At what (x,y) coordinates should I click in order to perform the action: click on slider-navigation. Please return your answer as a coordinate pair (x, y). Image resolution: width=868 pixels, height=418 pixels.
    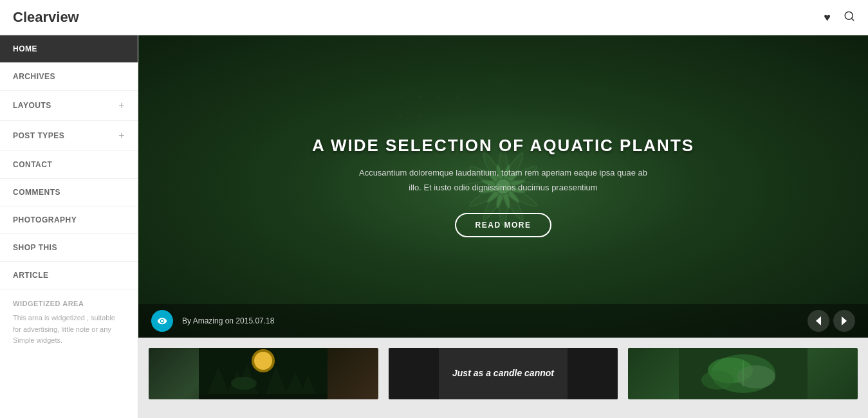
    Looking at the image, I should click on (831, 321).